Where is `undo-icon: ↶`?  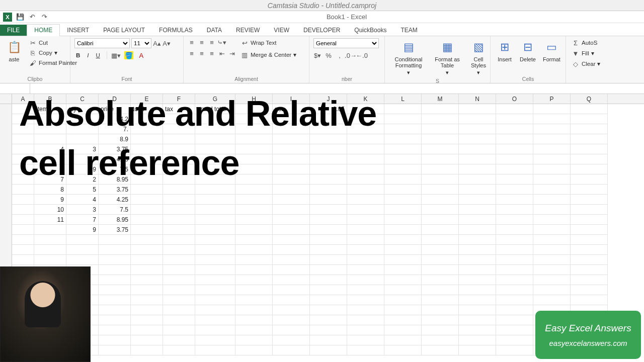
undo-icon: ↶ is located at coordinates (32, 17).